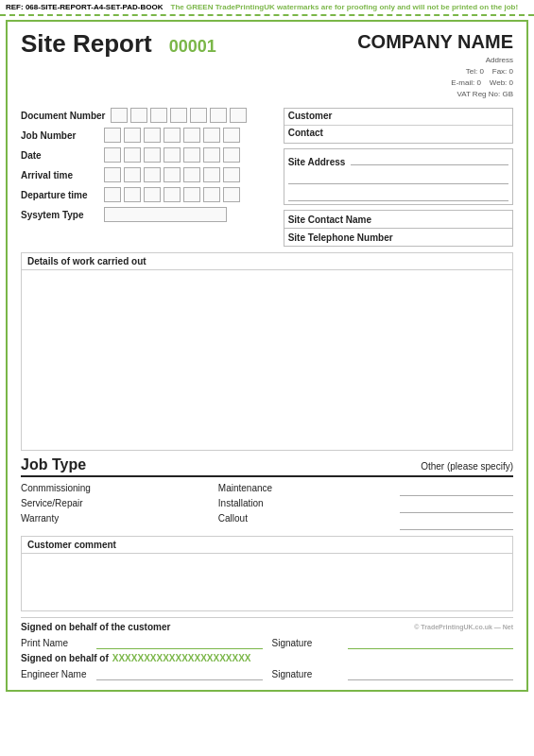 Image resolution: width=534 pixels, height=756 pixels. What do you see at coordinates (267, 627) in the screenshot?
I see `signed-behalf-row: Signed on behalf of the customer © Trade…` at bounding box center [267, 627].